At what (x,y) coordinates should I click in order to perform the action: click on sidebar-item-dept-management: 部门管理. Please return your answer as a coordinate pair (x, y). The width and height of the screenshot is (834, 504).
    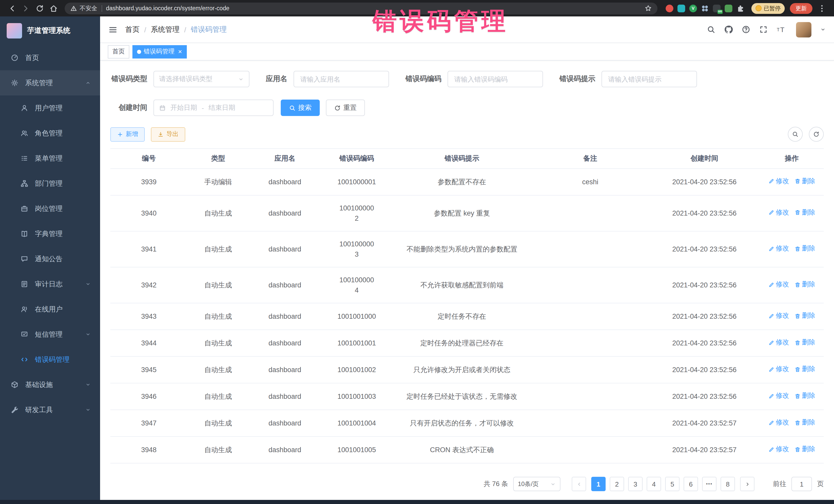
    Looking at the image, I should click on (50, 183).